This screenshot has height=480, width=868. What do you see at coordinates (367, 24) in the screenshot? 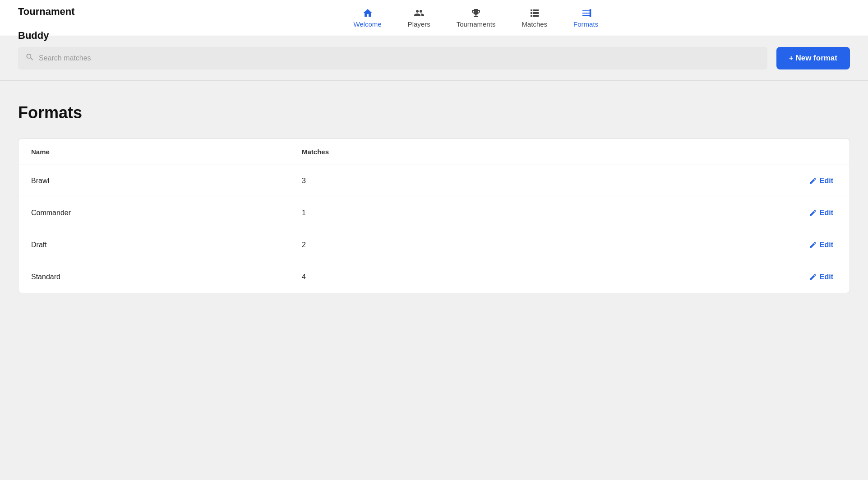
I see `nav-label-welcome: Welcome` at bounding box center [367, 24].